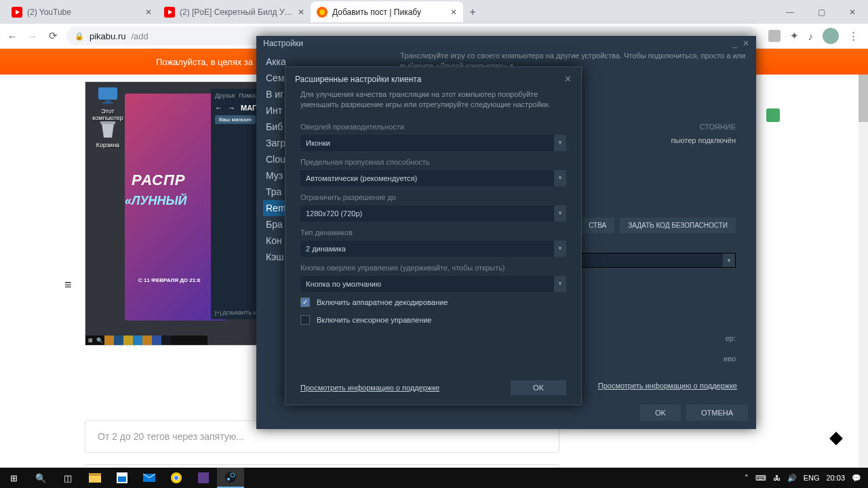 This screenshot has height=488, width=868. I want to click on extension-icon, so click(774, 36).